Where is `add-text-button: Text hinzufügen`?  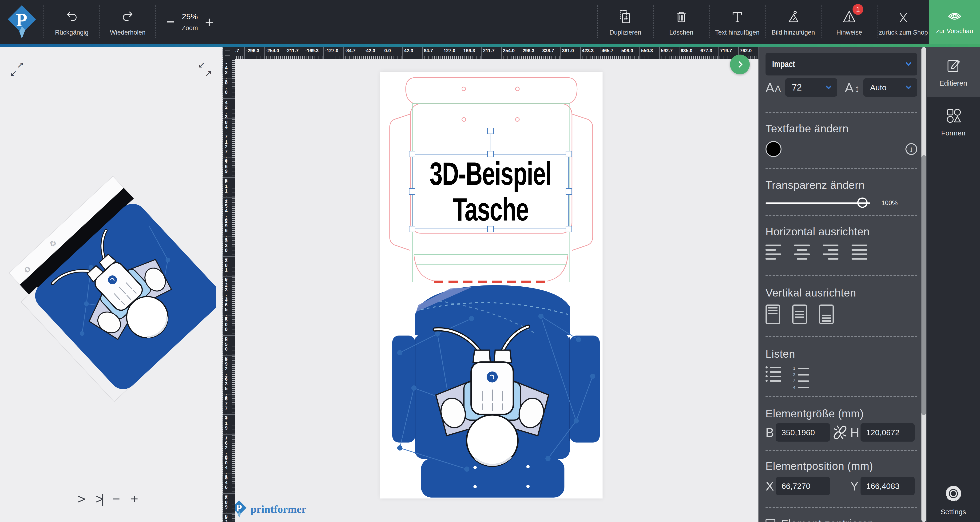
add-text-button: Text hinzufügen is located at coordinates (737, 22).